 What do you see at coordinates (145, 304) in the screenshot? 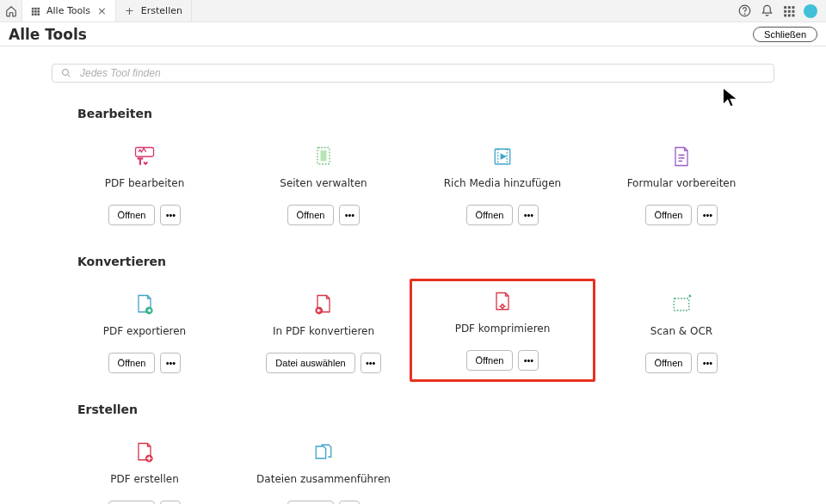
I see `export-pdf-icon` at bounding box center [145, 304].